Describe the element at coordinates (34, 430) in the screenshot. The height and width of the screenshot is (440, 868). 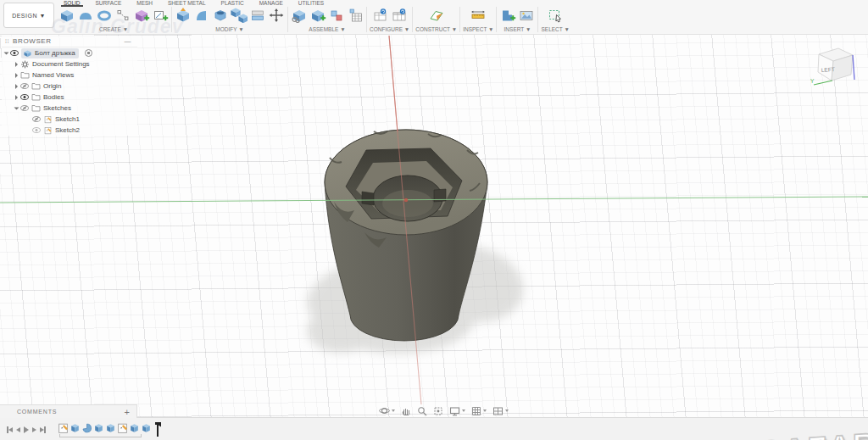
I see `step-forward-button` at that location.